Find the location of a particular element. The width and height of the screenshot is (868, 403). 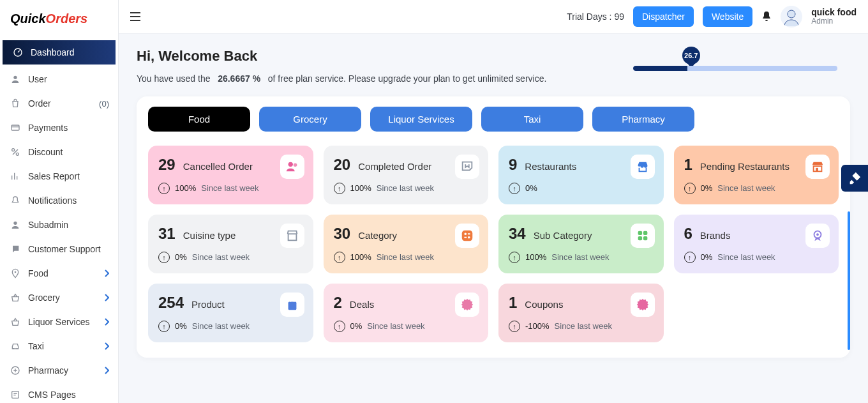

tab-taxi: Taxi is located at coordinates (532, 119).